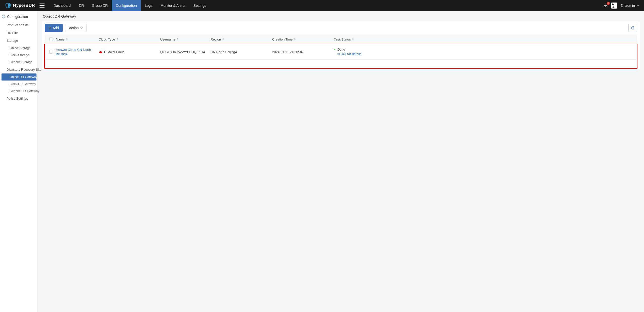  I want to click on shield-logo-icon, so click(8, 6).